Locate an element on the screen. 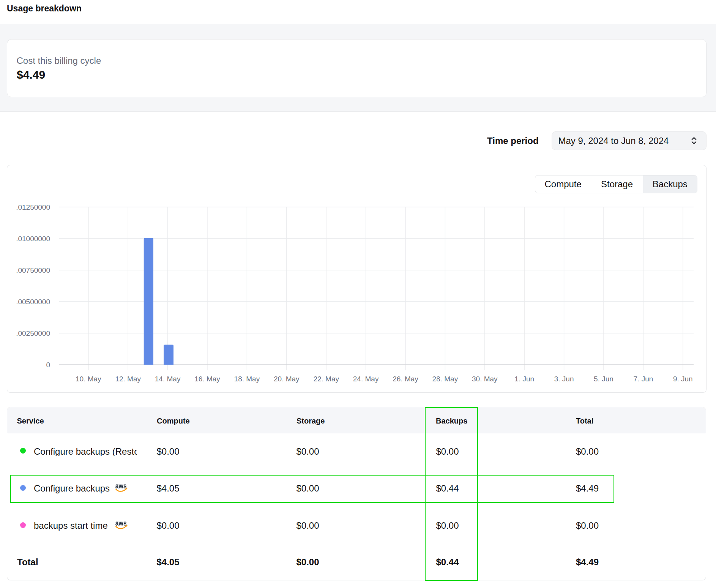 This screenshot has width=716, height=588. svg-text: 5. Jun is located at coordinates (604, 379).